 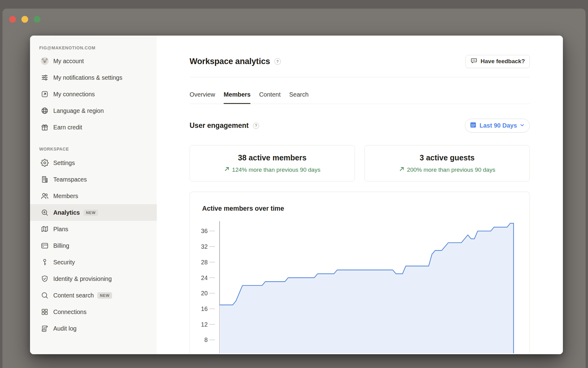 What do you see at coordinates (93, 229) in the screenshot?
I see `sidebar-item-plans: Plans` at bounding box center [93, 229].